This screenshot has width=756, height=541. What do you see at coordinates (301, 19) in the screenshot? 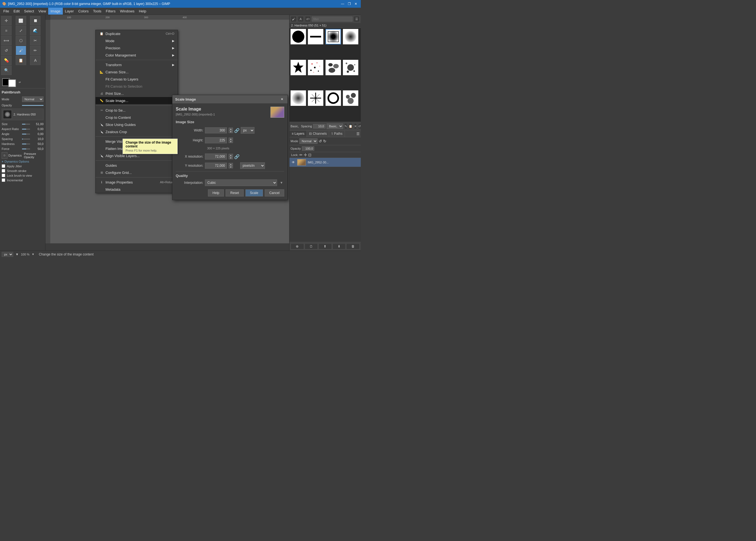
I see `brush-tool-text: A` at bounding box center [301, 19].